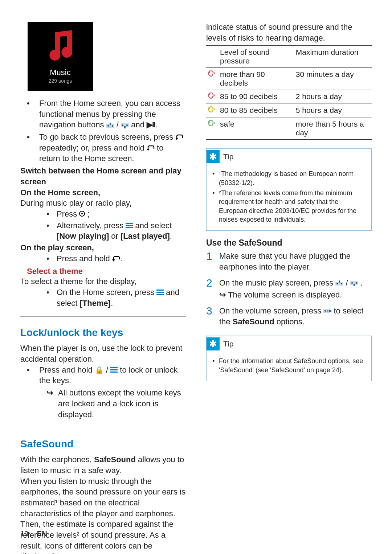 Image resolution: width=392 pixels, height=554 pixels. I want to click on bullet-go-back: To go back to previous screens, press re…, so click(106, 148).